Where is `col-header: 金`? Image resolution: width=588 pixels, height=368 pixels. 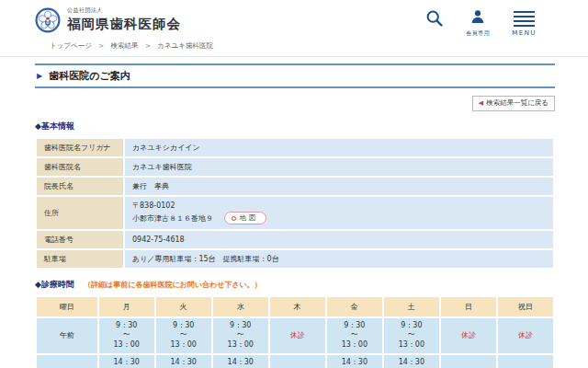
col-header: 金 is located at coordinates (355, 307).